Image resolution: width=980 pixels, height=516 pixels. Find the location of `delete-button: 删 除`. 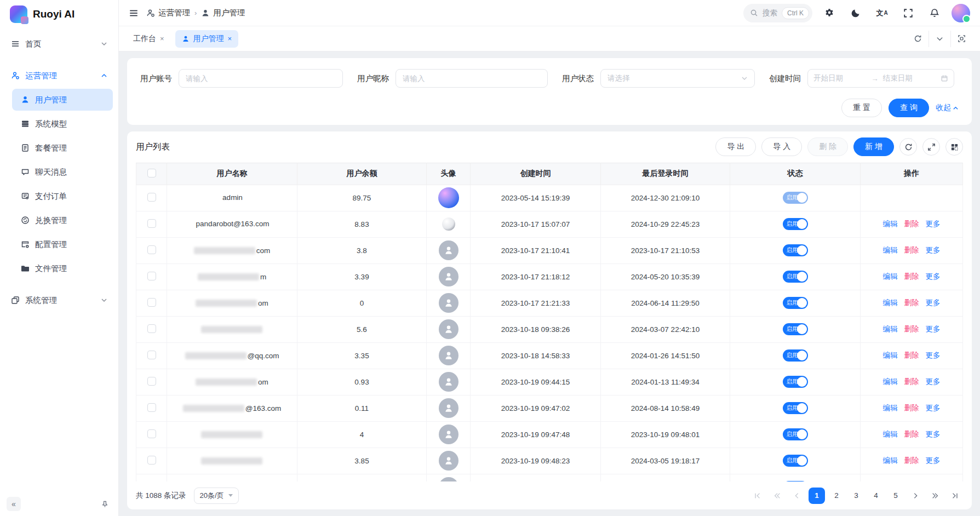

delete-button: 删 除 is located at coordinates (828, 147).